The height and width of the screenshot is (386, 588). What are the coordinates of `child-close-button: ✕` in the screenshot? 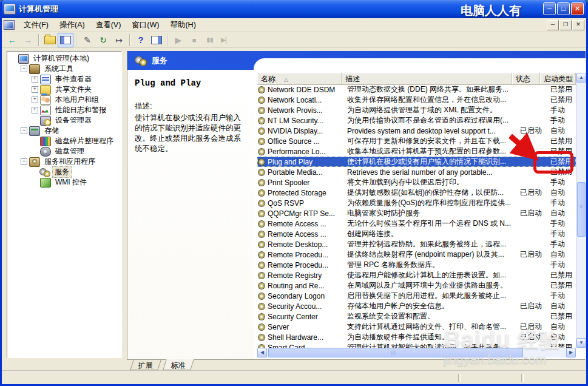 It's located at (578, 25).